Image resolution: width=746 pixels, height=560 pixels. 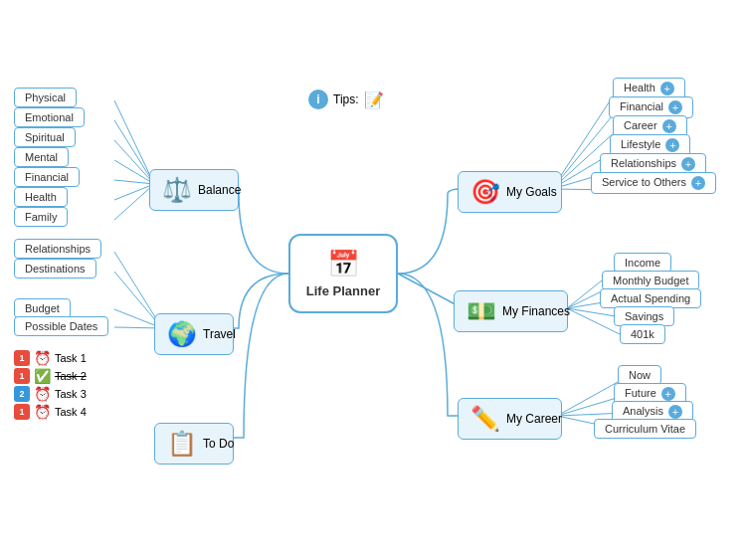 I want to click on task-2: 1 ✅ Task 2, so click(x=50, y=376).